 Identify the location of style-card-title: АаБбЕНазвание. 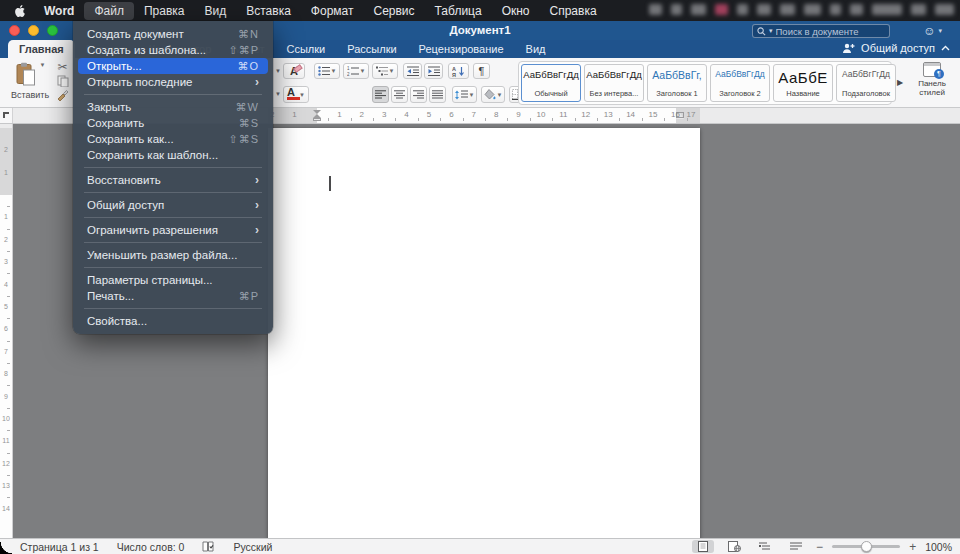
(803, 83).